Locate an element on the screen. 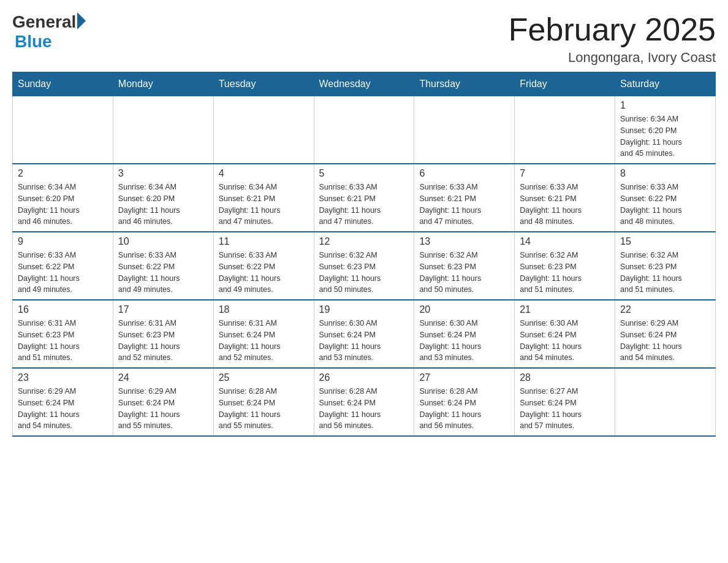 The width and height of the screenshot is (728, 563). table-row: 27Sunrise: 6:28 AMSunset: 6:24 PMDayligh… is located at coordinates (464, 402).